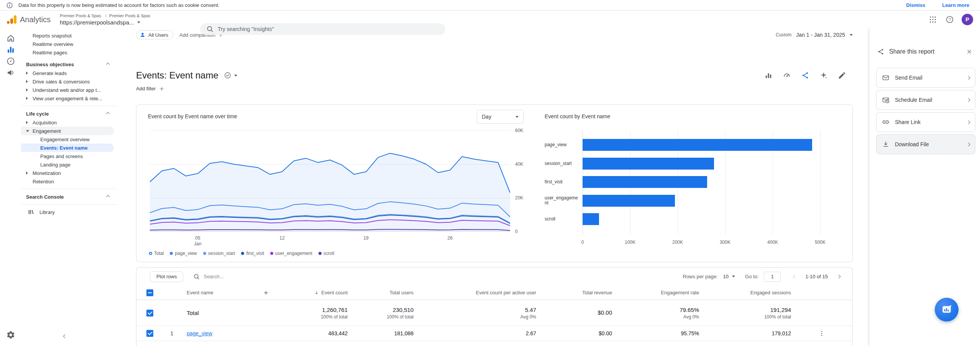  What do you see at coordinates (67, 148) in the screenshot?
I see `nav-events-event-name: Events: Event name` at bounding box center [67, 148].